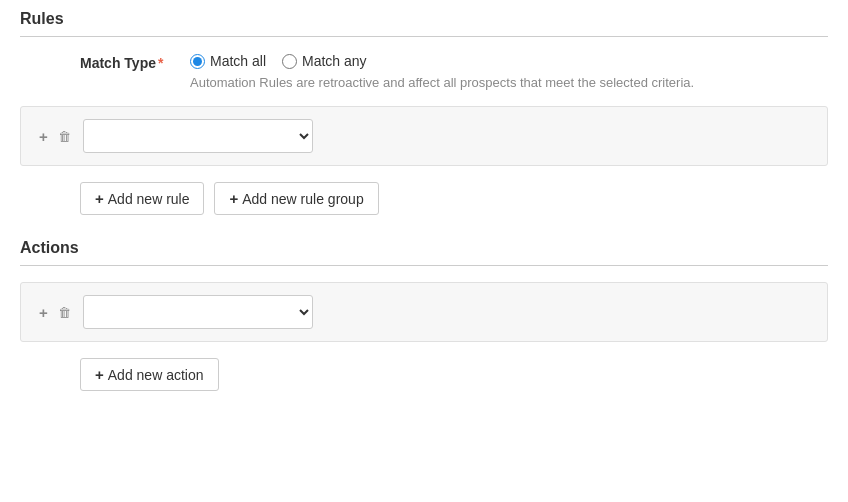 This screenshot has width=848, height=502. What do you see at coordinates (424, 24) in the screenshot?
I see `rules-title: Rules` at bounding box center [424, 24].